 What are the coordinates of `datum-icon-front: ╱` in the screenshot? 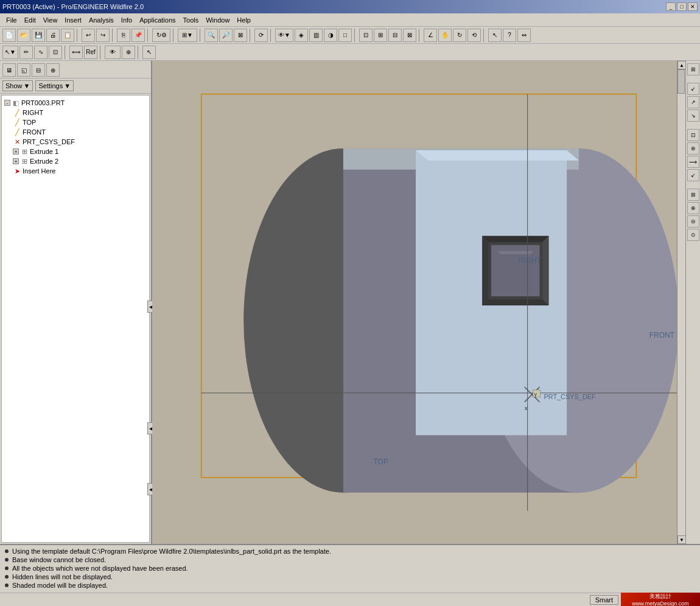 It's located at (17, 132).